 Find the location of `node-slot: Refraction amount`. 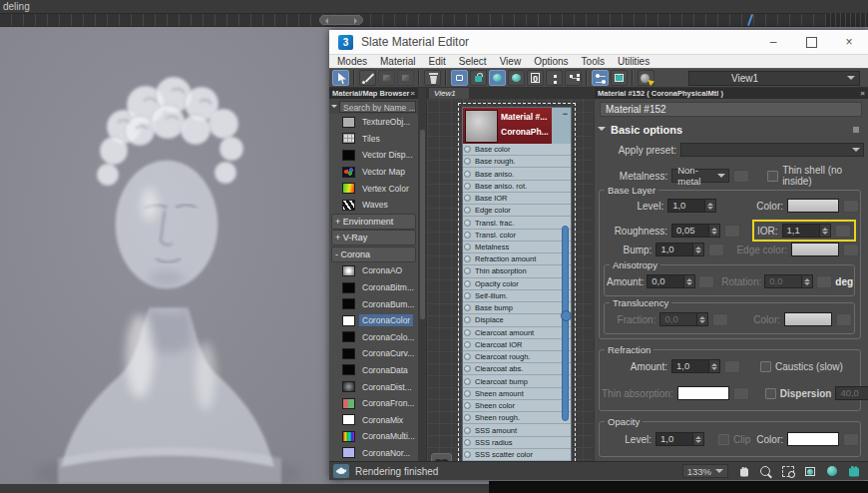

node-slot: Refraction amount is located at coordinates (517, 259).